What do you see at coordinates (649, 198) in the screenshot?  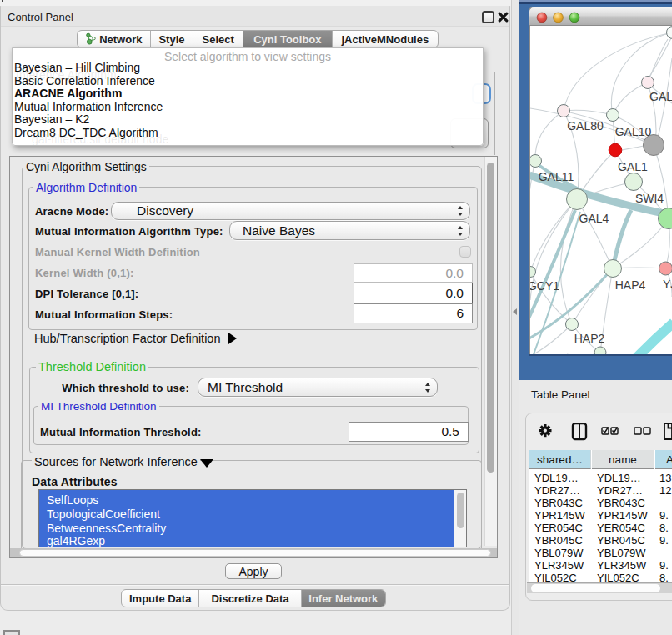 I see `svg-text: SWI4` at bounding box center [649, 198].